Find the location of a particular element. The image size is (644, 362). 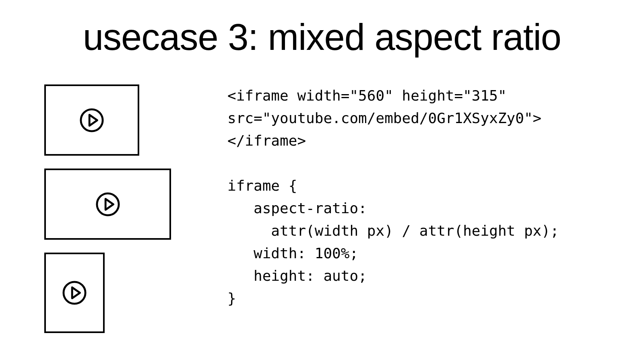

thumbnail-column is located at coordinates (108, 215).